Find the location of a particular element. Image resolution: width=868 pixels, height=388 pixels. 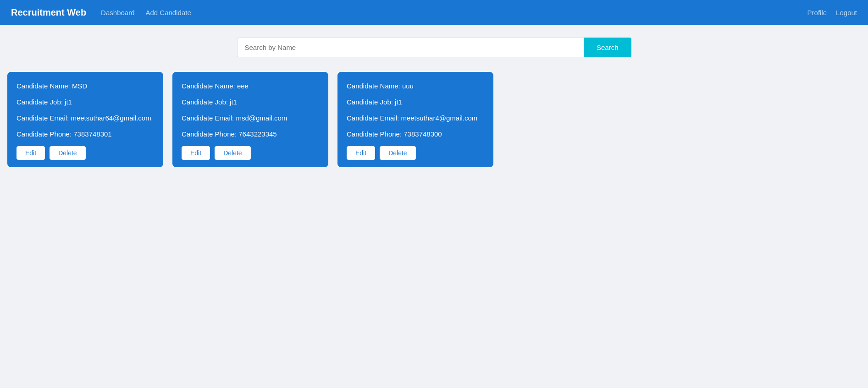

search-container: Search is located at coordinates (434, 48).